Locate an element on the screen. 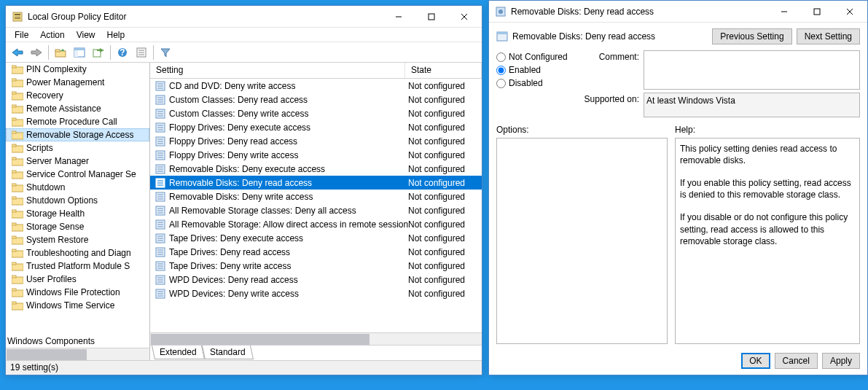  setting-row: Custom Classes: Deny read accessNot conf… is located at coordinates (316, 99).